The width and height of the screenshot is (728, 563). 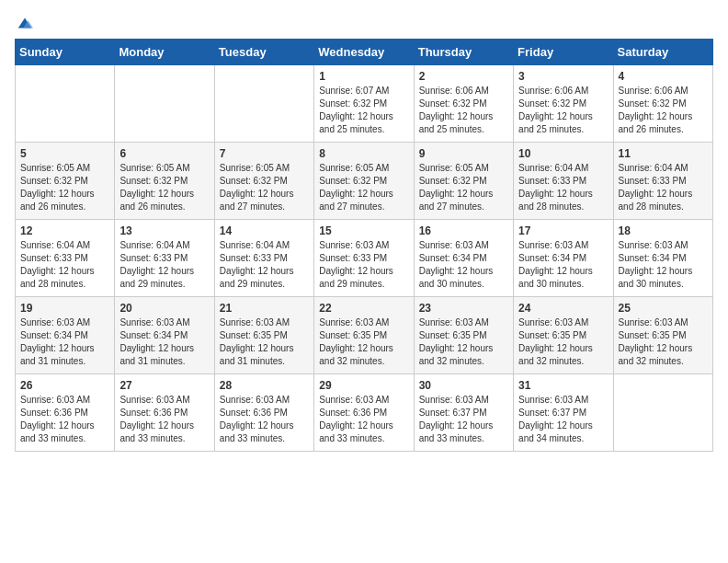 What do you see at coordinates (165, 413) in the screenshot?
I see `calendar-cell: 27Sunrise: 6:03 AM Sunset: 6:36 PM Dayli…` at bounding box center [165, 413].